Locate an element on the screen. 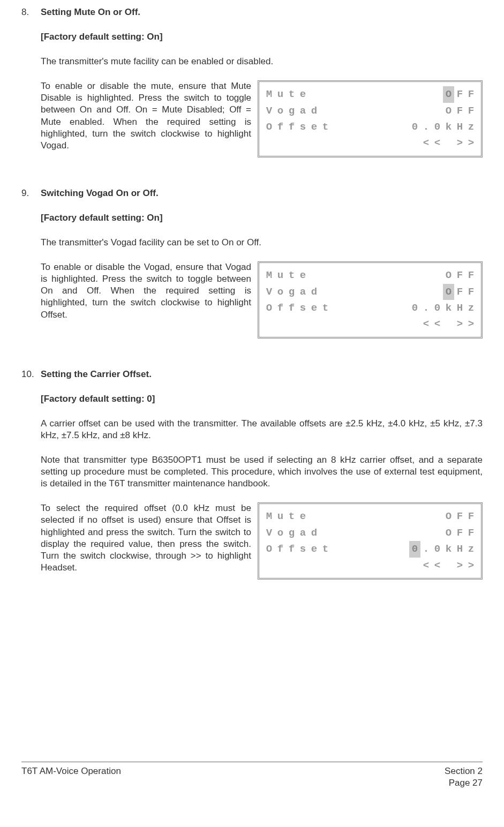 The image size is (504, 827). page-footer: T6T AM-Voice Operation Section 2 Page 27 is located at coordinates (252, 776).